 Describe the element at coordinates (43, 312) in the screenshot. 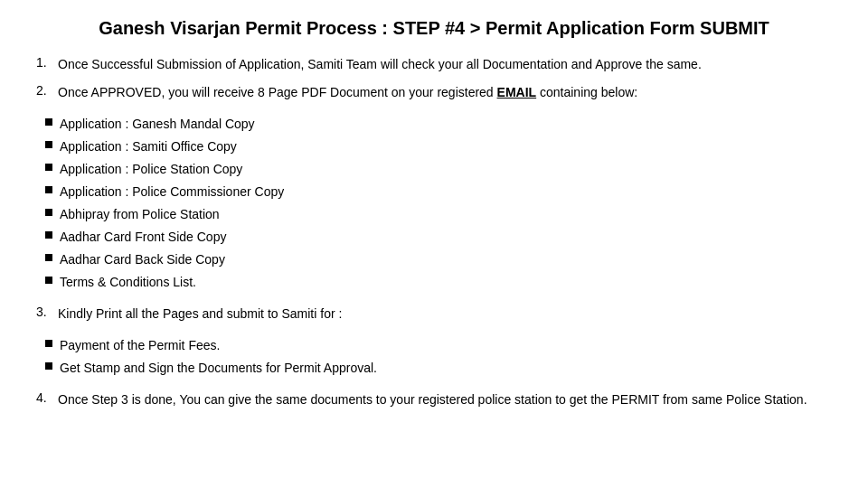

I see `list-number-3: 3.` at that location.